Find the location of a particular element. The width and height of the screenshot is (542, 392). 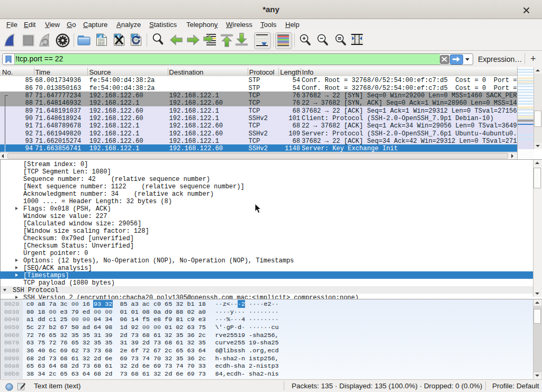

svg-text: 0111 is located at coordinates (102, 45).